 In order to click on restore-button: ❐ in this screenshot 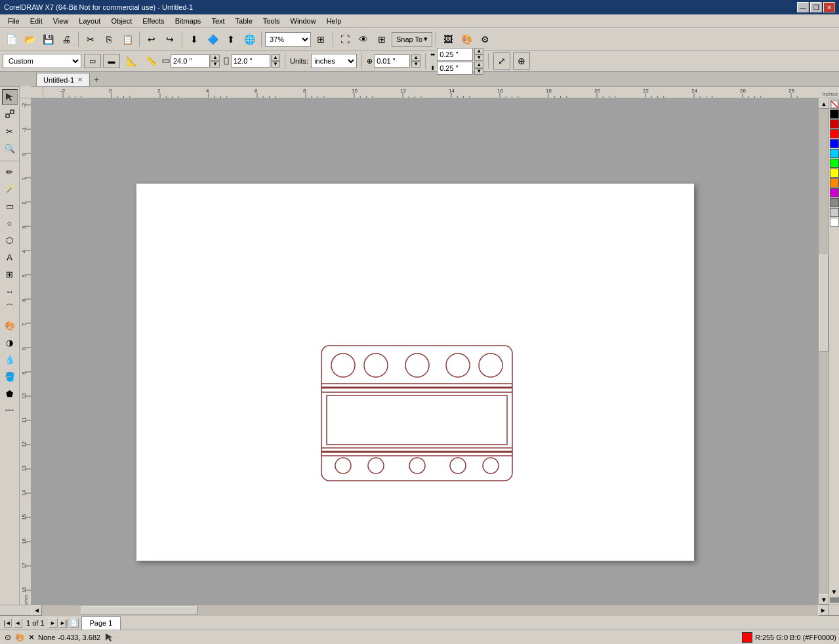, I will do `click(816, 7)`.